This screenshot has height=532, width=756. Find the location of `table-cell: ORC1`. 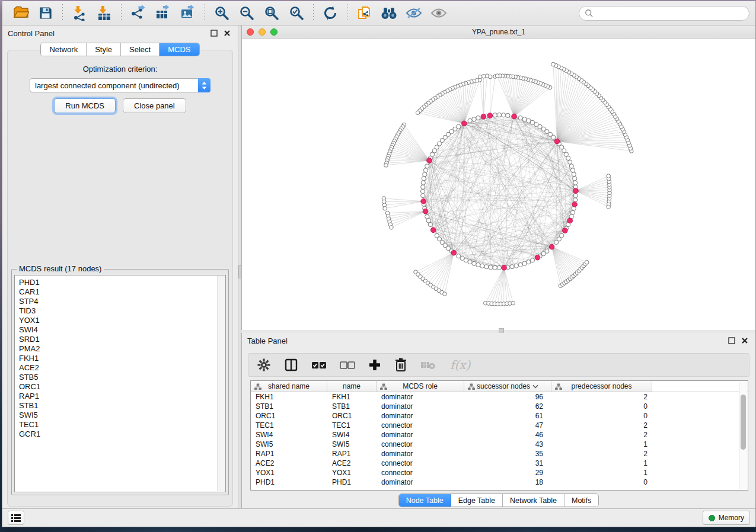

table-cell: ORC1 is located at coordinates (289, 416).